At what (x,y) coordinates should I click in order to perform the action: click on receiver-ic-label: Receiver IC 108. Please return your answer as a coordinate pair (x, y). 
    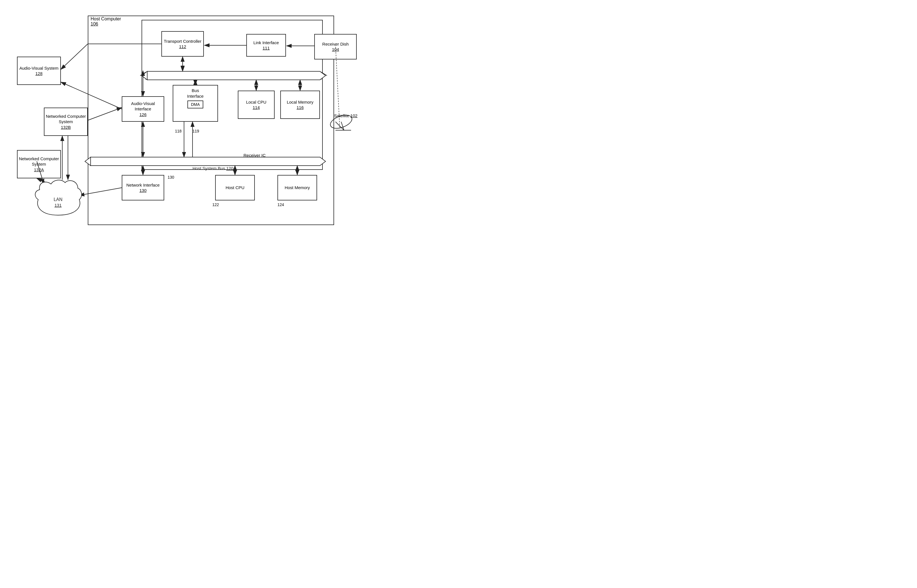
    Looking at the image, I should click on (255, 158).